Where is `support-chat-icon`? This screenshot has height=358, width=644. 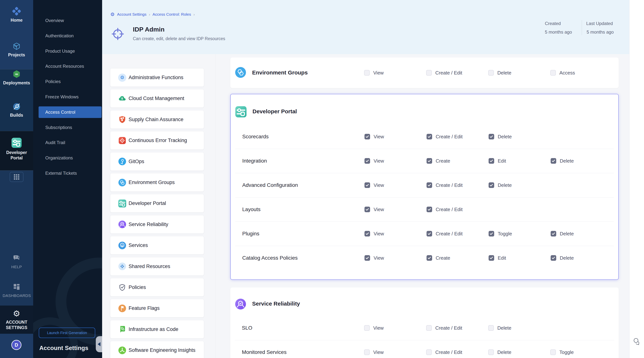 support-chat-icon is located at coordinates (637, 341).